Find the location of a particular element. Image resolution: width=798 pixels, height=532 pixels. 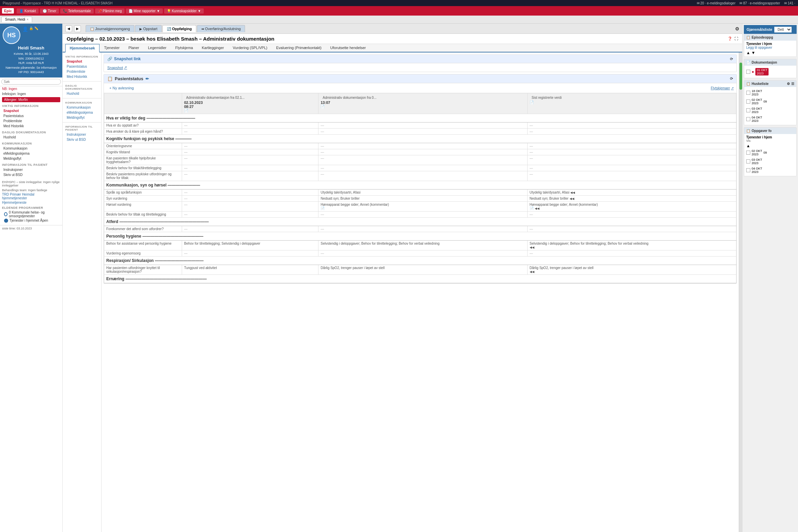

left-nav-meldingsflyt: Meldingsflyt is located at coordinates (82, 117).